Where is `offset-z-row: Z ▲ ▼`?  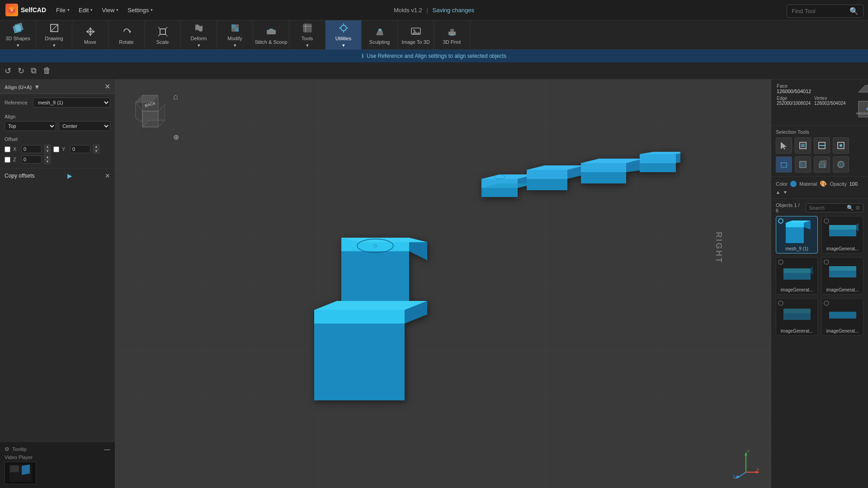 offset-z-row: Z ▲ ▼ is located at coordinates (57, 160).